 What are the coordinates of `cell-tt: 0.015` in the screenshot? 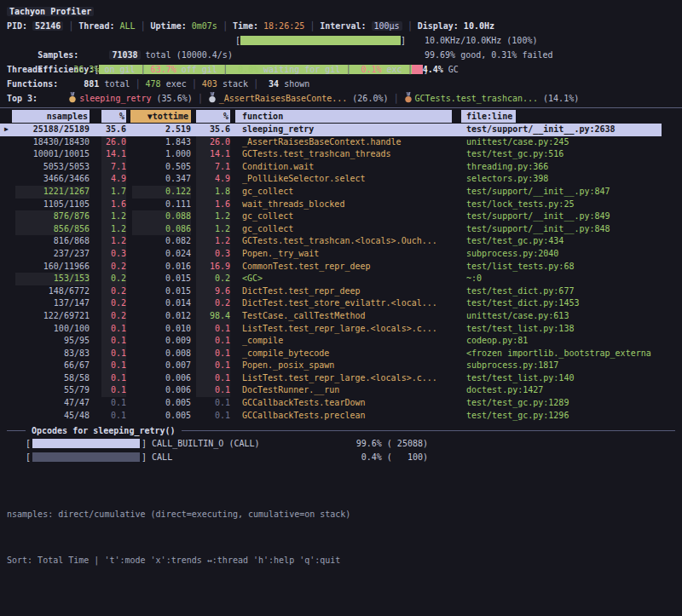 It's located at (162, 291).